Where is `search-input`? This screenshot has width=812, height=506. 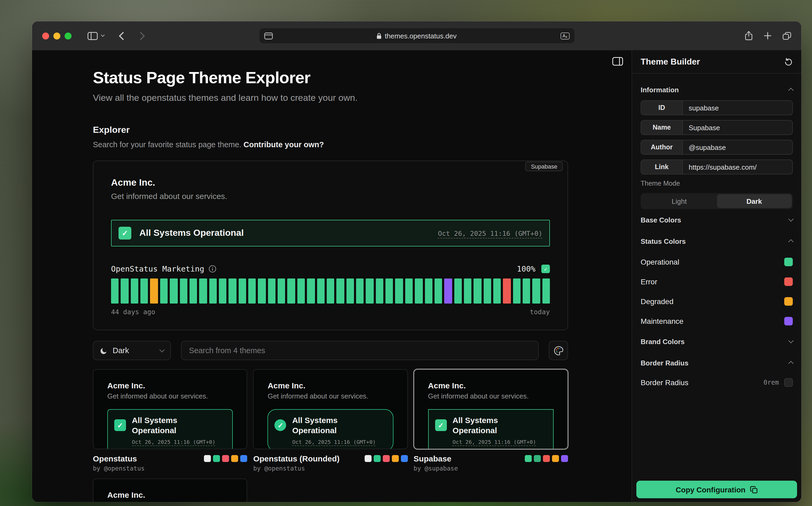 search-input is located at coordinates (360, 351).